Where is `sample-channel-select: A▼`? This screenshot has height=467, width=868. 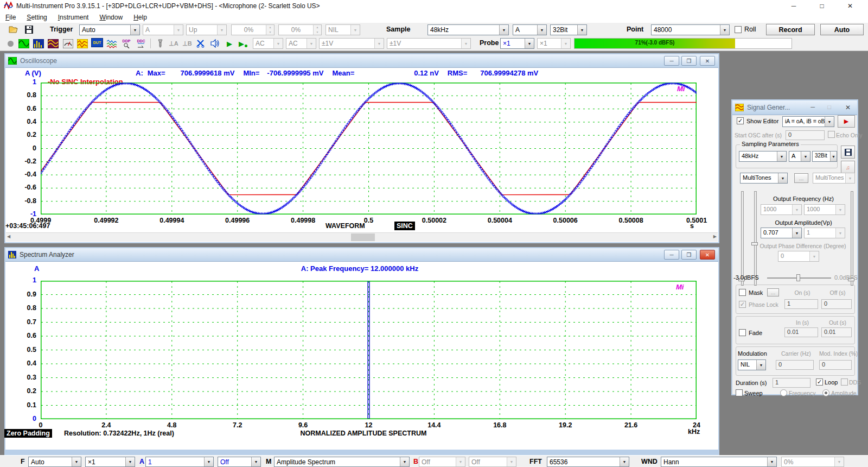
sample-channel-select: A▼ is located at coordinates (529, 30).